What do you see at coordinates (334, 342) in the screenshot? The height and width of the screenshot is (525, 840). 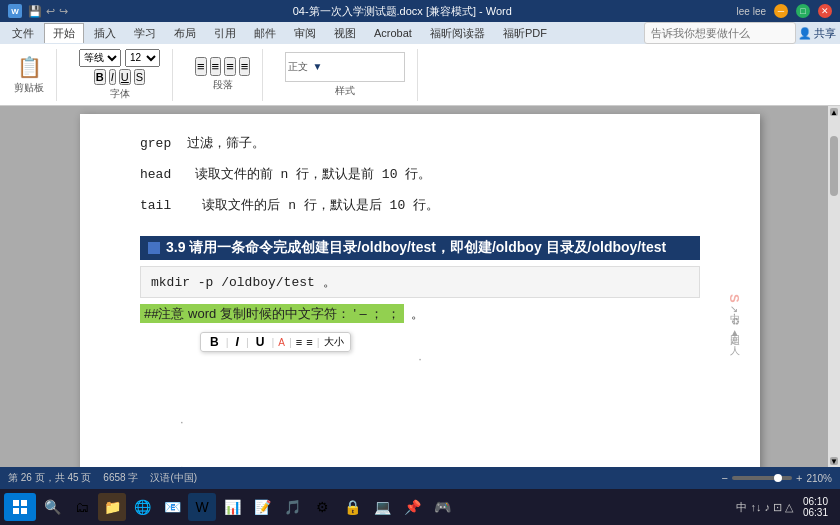 I see `mini-size: 大小` at bounding box center [334, 342].